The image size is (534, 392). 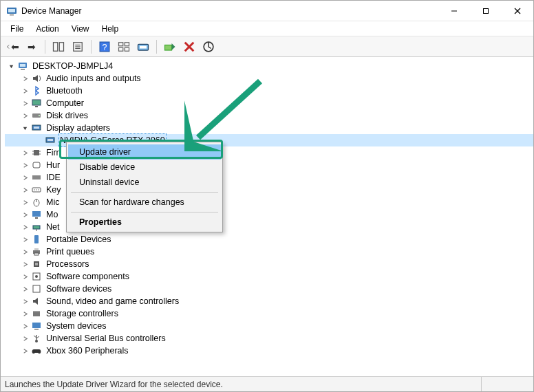 What do you see at coordinates (81, 29) in the screenshot?
I see `menu-view: View` at bounding box center [81, 29].